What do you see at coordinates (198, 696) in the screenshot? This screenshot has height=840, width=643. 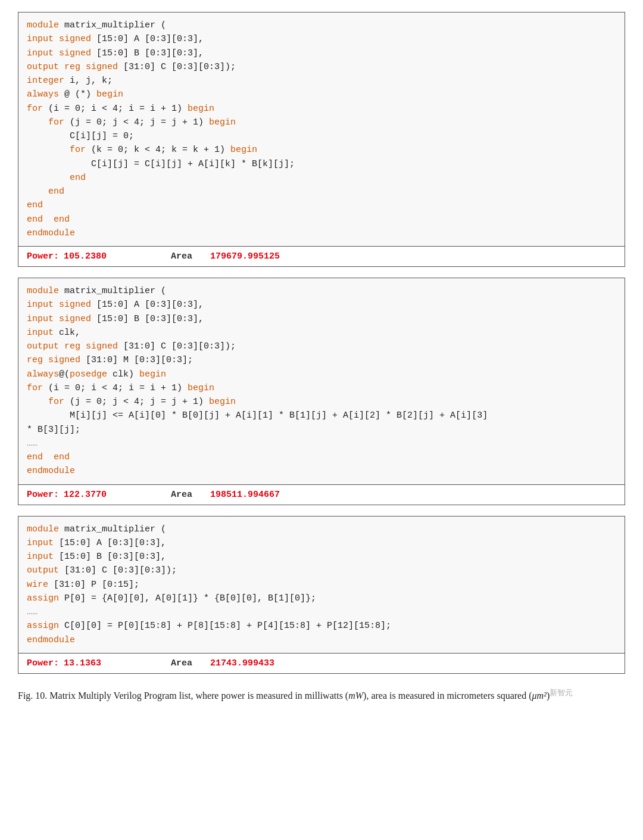 I see `caption-text1: Matrix Multiply Verilog Program list, wh…` at bounding box center [198, 696].